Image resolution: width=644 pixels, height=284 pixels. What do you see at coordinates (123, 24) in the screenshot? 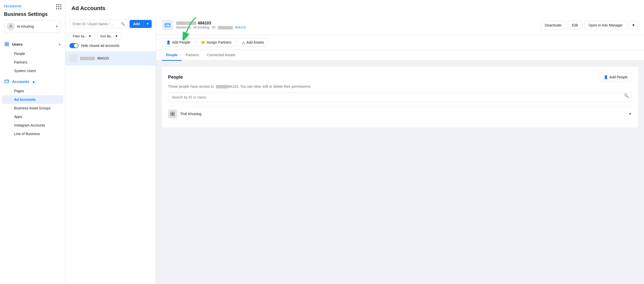
I see `search-icon: 🔍` at bounding box center [123, 24].